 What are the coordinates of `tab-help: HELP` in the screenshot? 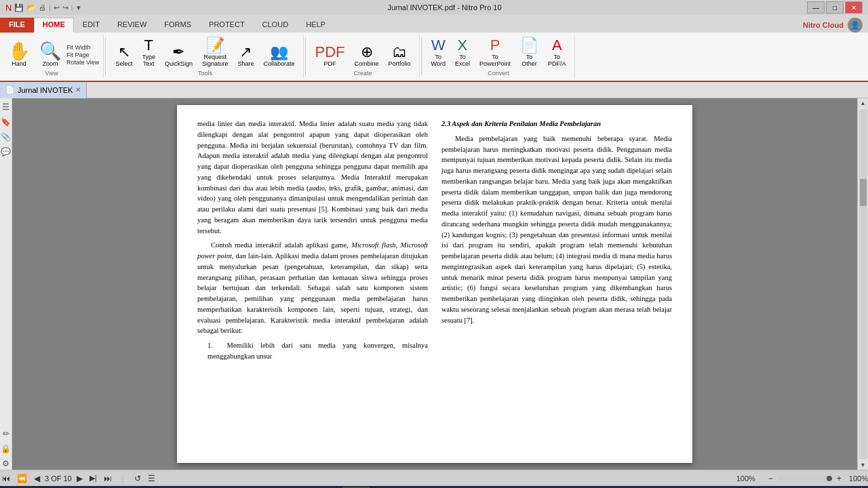 It's located at (316, 25).